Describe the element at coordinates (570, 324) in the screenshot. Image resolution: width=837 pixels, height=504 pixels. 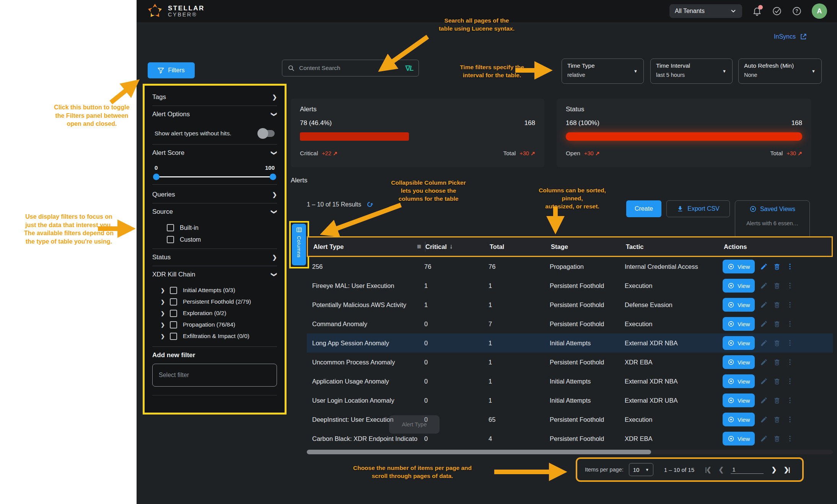
I see `table-row: Command Anomaly 0 7 Persistent Foothold …` at that location.